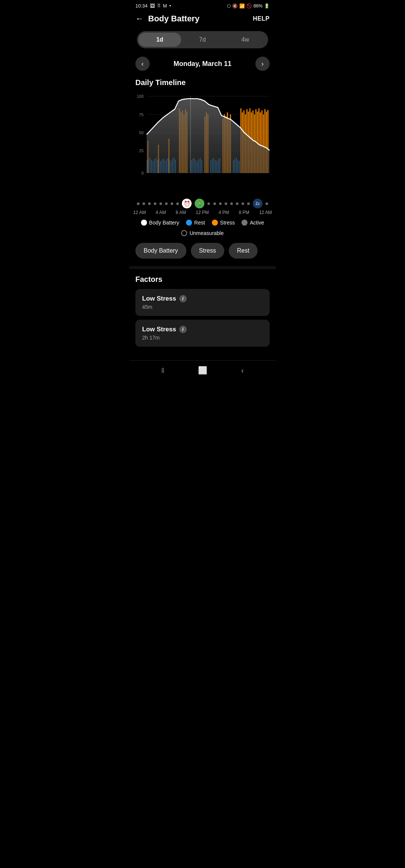 The width and height of the screenshot is (405, 868). I want to click on battery-percent: 86%, so click(258, 6).